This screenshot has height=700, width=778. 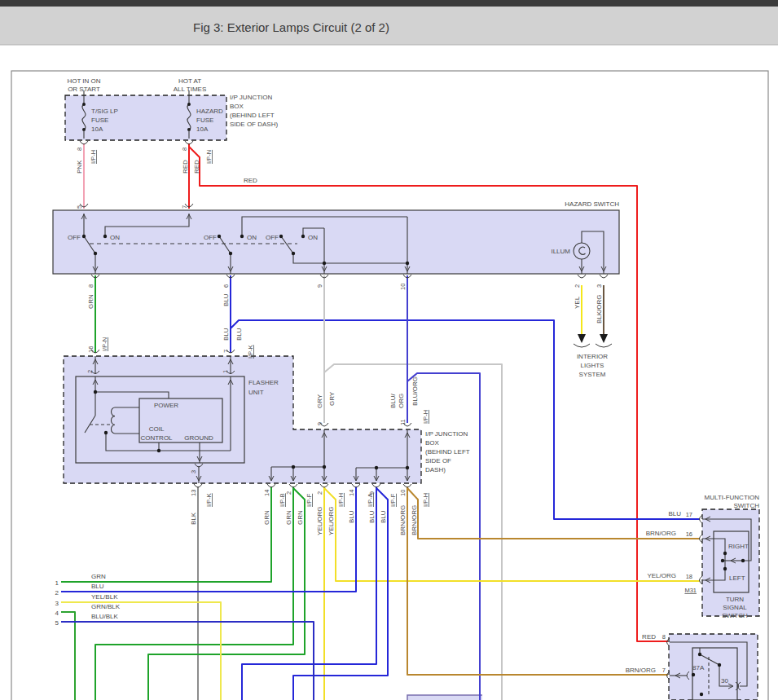 I want to click on row-number: 2, so click(x=57, y=593).